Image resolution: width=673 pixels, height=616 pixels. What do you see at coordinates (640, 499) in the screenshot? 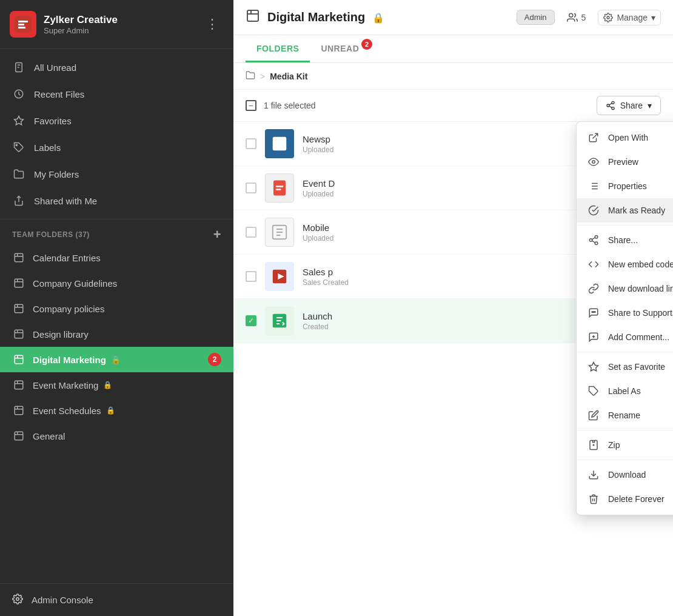
I see `ctx-delete-forever-label: Delete Forever` at bounding box center [640, 499].